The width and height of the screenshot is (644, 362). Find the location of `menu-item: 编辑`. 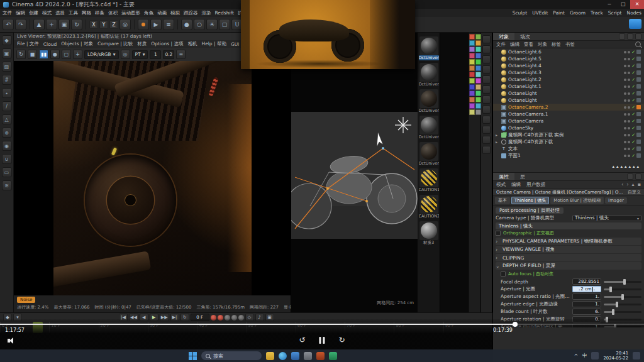

menu-item: 编辑 is located at coordinates (20, 13).